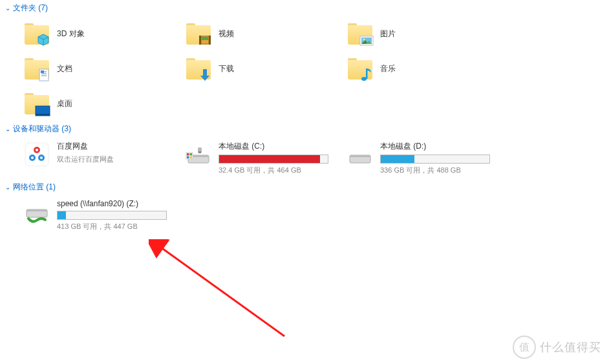 Image resolution: width=609 pixels, height=364 pixels. I want to click on drive-d-title: 本地磁盘 (D:), so click(440, 146).